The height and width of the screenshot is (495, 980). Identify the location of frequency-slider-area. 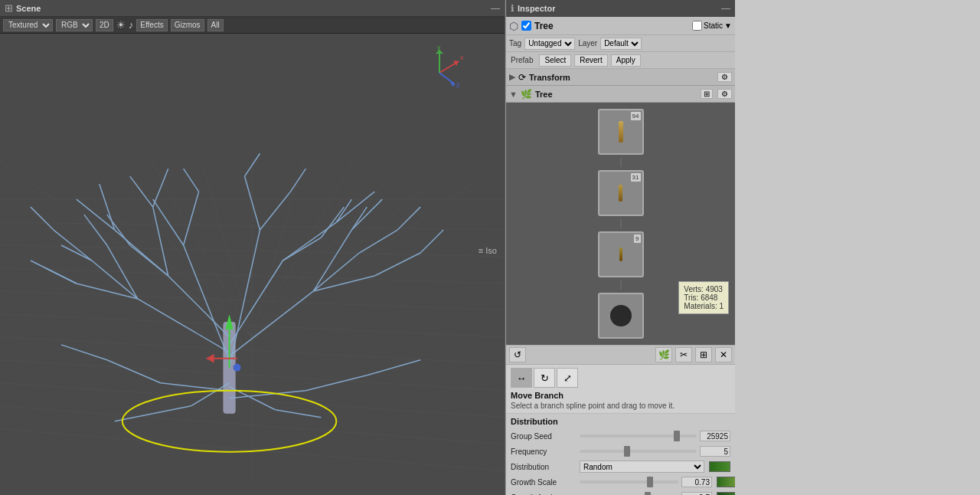
(655, 451).